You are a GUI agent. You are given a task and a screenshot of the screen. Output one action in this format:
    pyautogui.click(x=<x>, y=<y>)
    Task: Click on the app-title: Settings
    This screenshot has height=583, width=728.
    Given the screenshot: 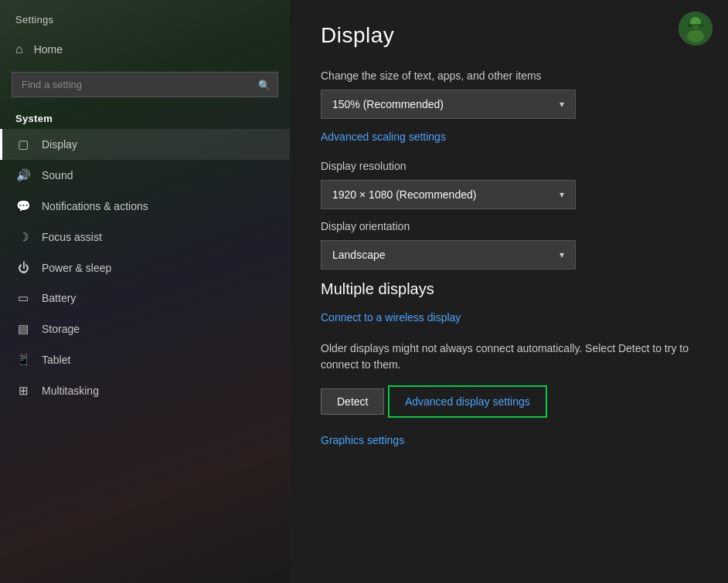 What is the action you would take?
    pyautogui.click(x=145, y=17)
    